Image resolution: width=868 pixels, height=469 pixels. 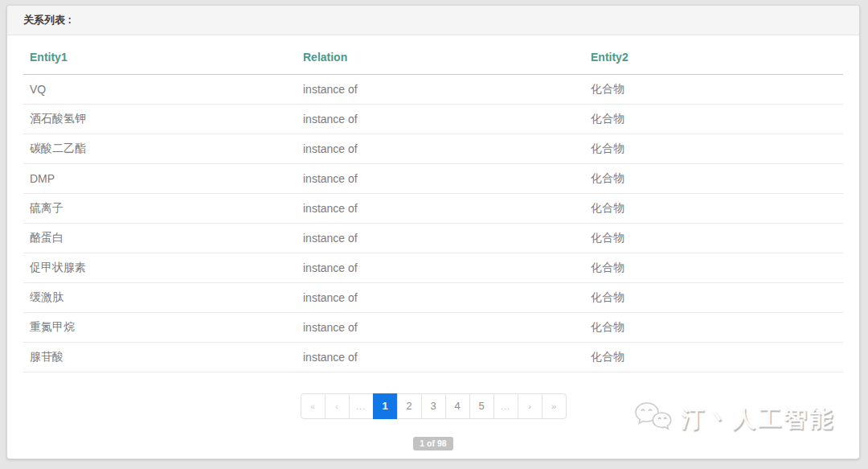 What do you see at coordinates (160, 357) in the screenshot?
I see `cell-entity1: 腺苷酸` at bounding box center [160, 357].